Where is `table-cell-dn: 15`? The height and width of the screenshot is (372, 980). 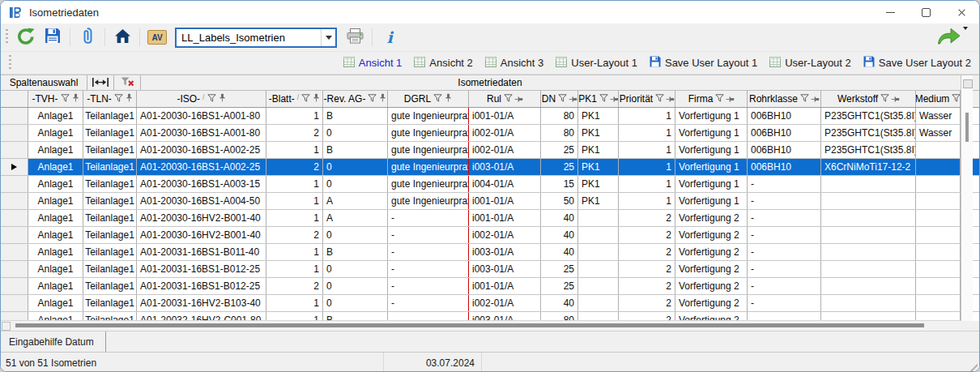 table-cell-dn: 15 is located at coordinates (560, 184).